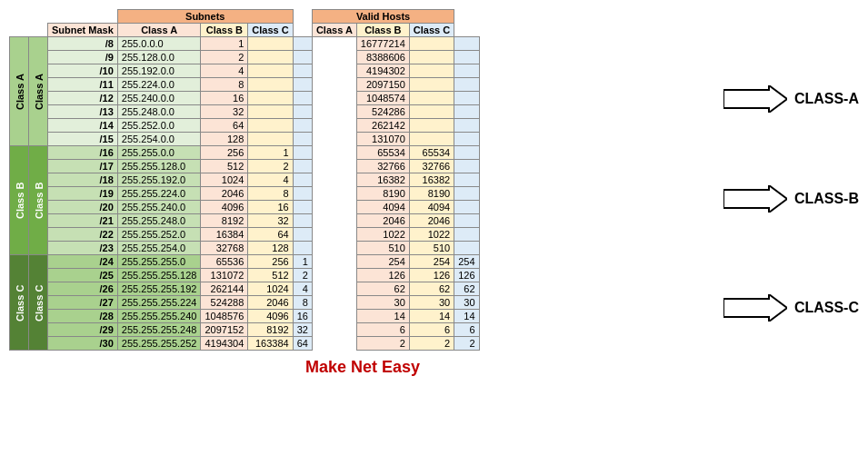  I want to click on table-cell: /15, so click(84, 140).